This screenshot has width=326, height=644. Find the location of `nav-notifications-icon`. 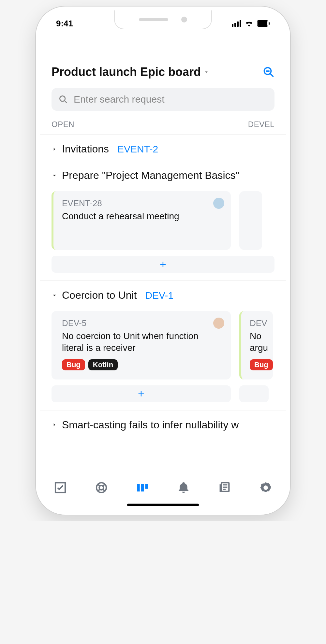

nav-notifications-icon is located at coordinates (184, 488).